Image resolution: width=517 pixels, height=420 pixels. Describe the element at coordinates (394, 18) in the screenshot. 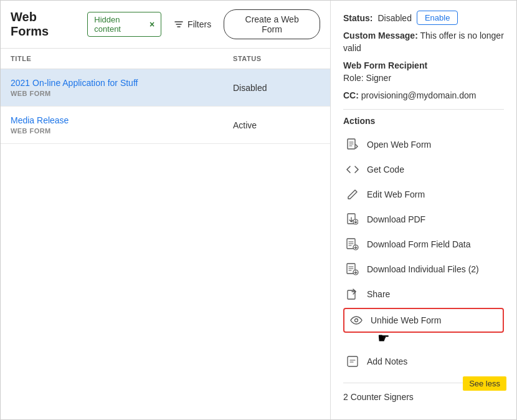

I see `status-value: Disabled` at that location.